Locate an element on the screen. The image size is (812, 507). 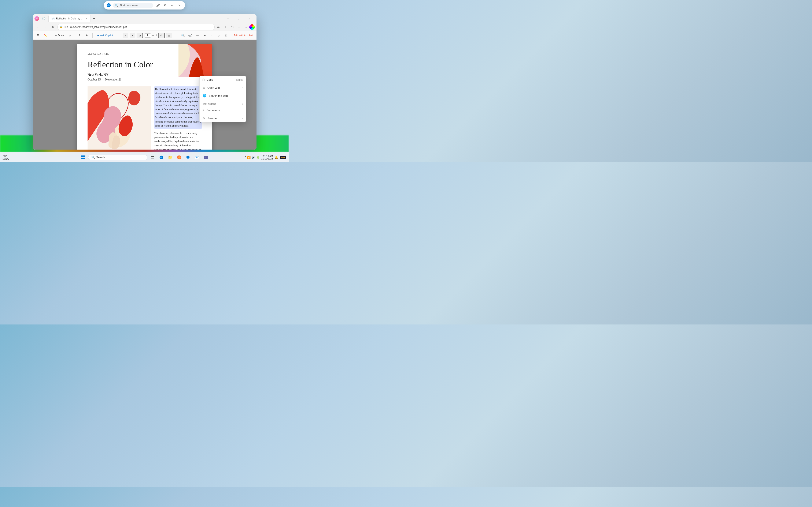
taskbar-browser-btn is located at coordinates (161, 158).